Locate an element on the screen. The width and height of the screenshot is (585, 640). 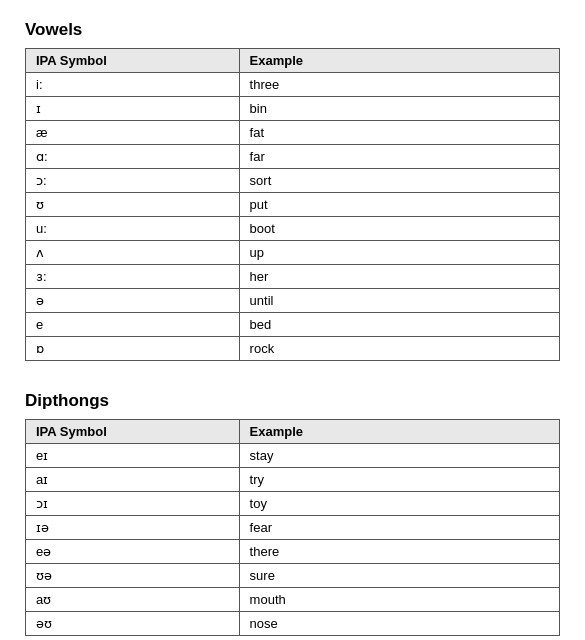
example-cell: until is located at coordinates (399, 301).